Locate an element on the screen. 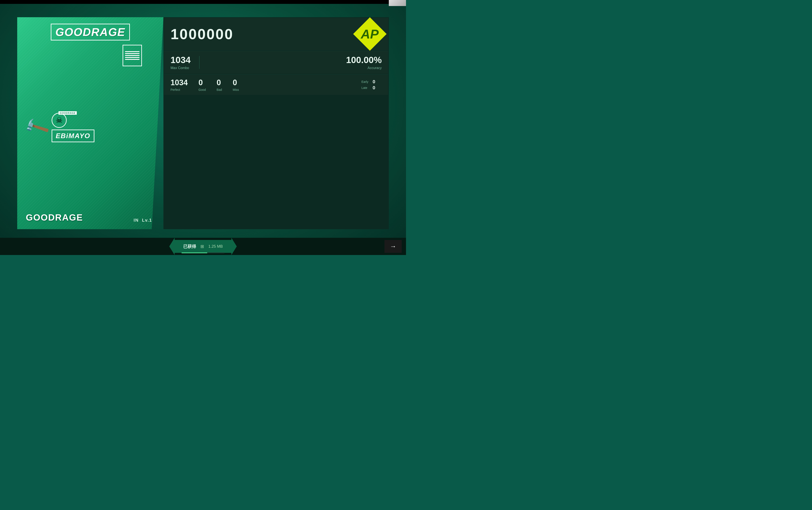  note-breakdown-block: 1034 Perfect 0 Good 0 Bad 0 Miss Early 0 is located at coordinates (276, 85).